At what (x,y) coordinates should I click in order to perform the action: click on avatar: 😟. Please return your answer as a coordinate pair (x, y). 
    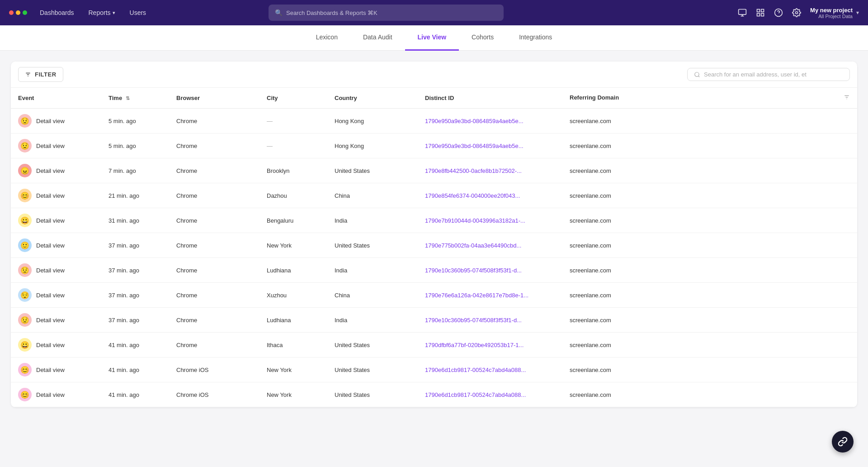
    Looking at the image, I should click on (25, 270).